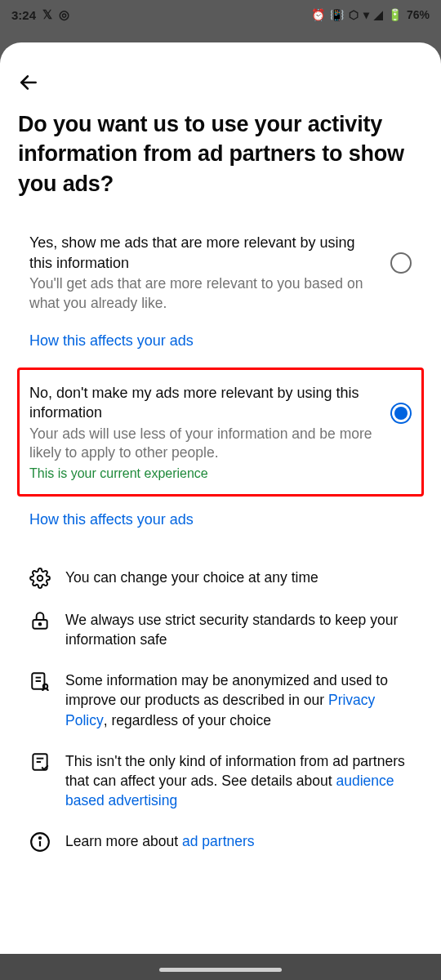 This screenshot has height=980, width=441. What do you see at coordinates (418, 15) in the screenshot?
I see `battery-percent: 76%` at bounding box center [418, 15].